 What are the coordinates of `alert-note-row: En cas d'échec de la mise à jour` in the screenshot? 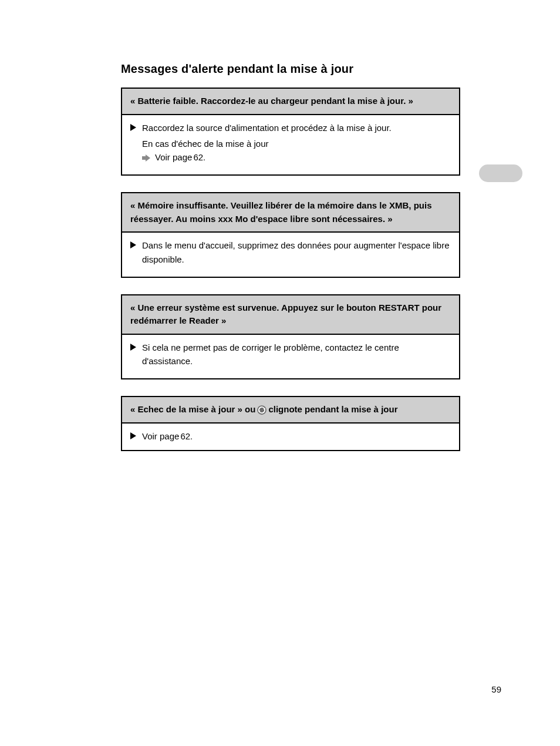 It's located at (291, 143).